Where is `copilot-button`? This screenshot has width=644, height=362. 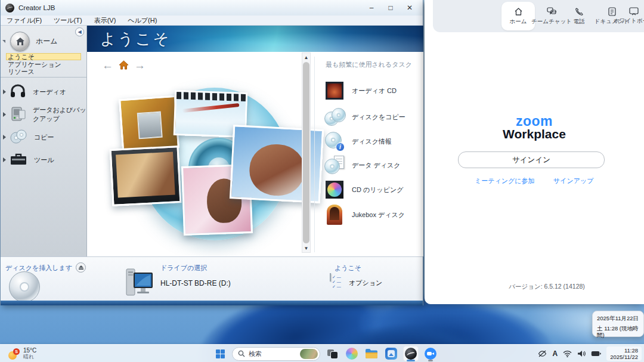 copilot-button is located at coordinates (352, 354).